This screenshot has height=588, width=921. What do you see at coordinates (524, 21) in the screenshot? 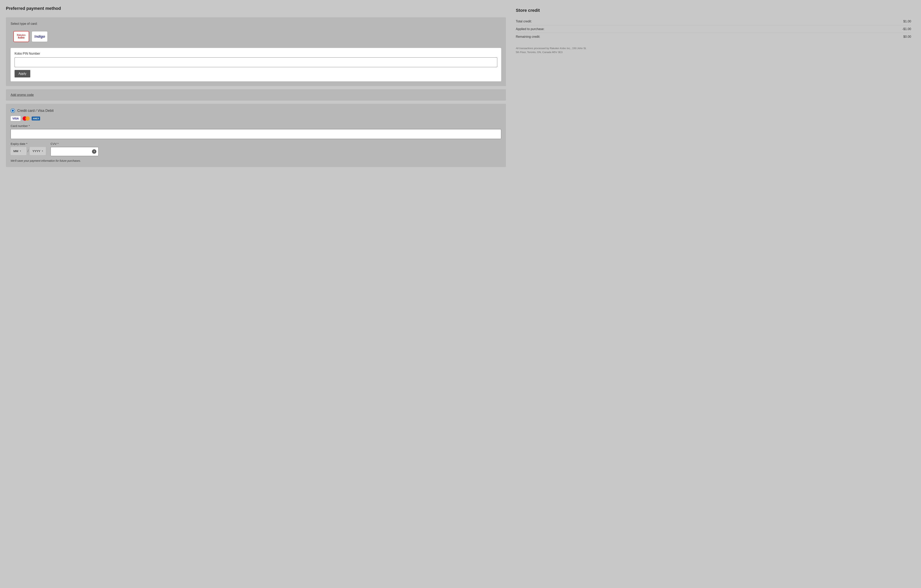
I see `total-credit-label: Total credit:` at bounding box center [524, 21].